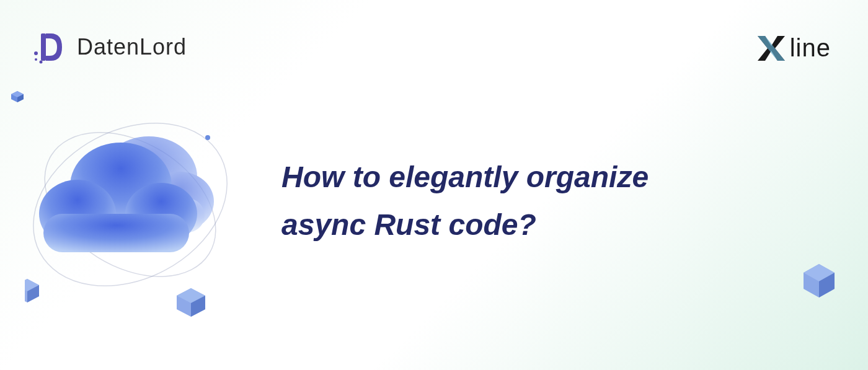 The height and width of the screenshot is (370, 868). Describe the element at coordinates (409, 224) in the screenshot. I see `heading-line-2: async Rust code?` at that location.